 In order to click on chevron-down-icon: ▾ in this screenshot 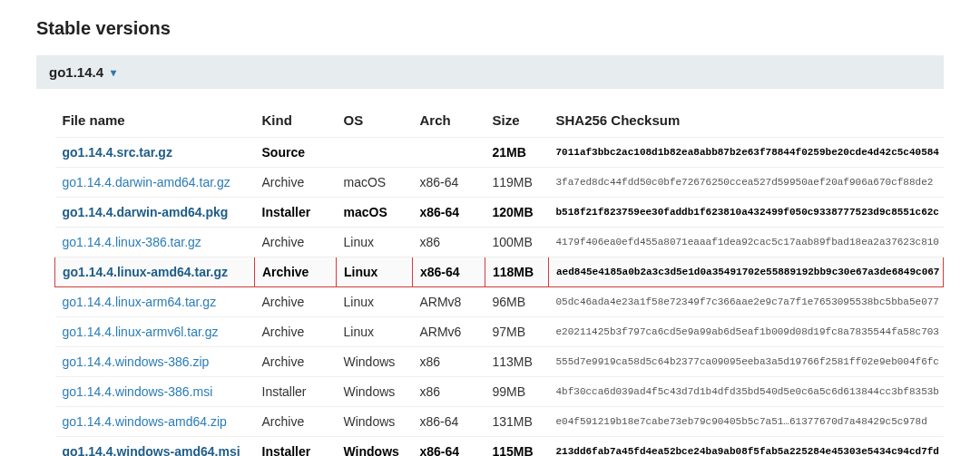, I will do `click(113, 73)`.